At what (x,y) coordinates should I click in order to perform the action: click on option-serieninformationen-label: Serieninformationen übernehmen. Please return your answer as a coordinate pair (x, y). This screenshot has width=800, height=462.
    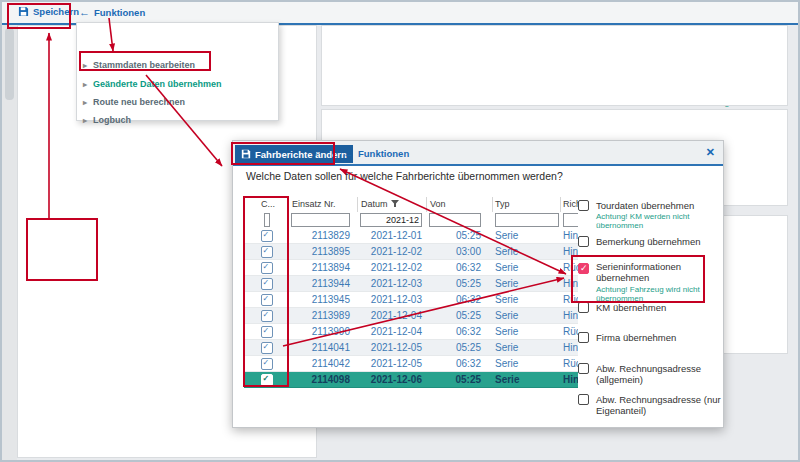
    Looking at the image, I should click on (652, 272).